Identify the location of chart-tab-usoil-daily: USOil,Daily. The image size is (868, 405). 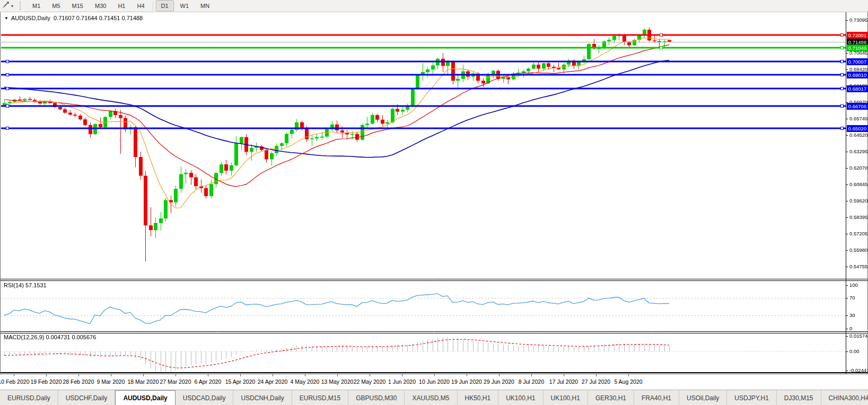
(703, 398).